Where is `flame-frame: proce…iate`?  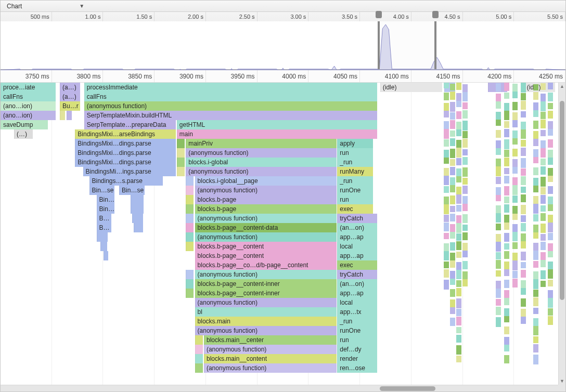
flame-frame: proce…iate is located at coordinates (28, 87).